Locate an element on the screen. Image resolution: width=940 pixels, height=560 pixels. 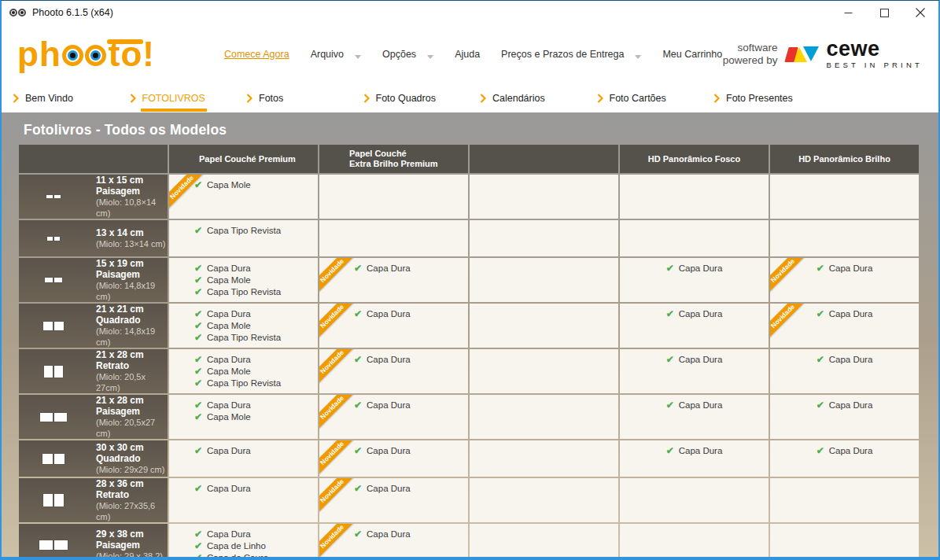
menu-item-meu-carrinho: Meu Carrinho is located at coordinates (692, 54).